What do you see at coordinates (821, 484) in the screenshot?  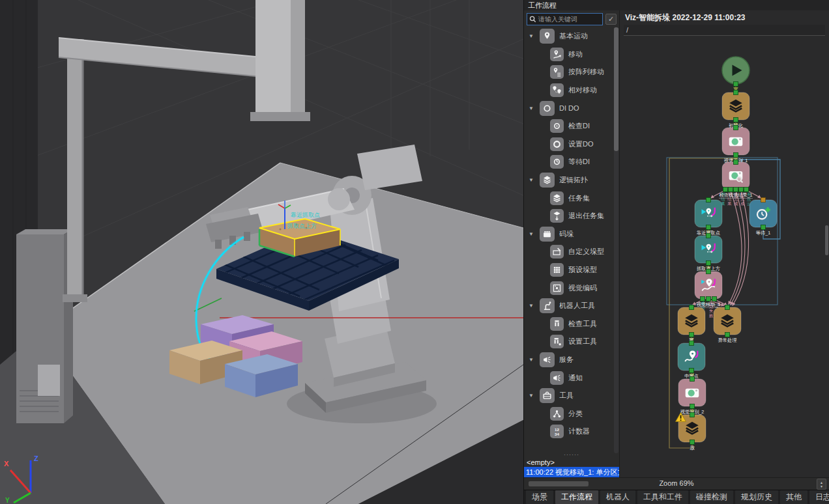 I see `zoom-stepper: ▲▼` at bounding box center [821, 484].